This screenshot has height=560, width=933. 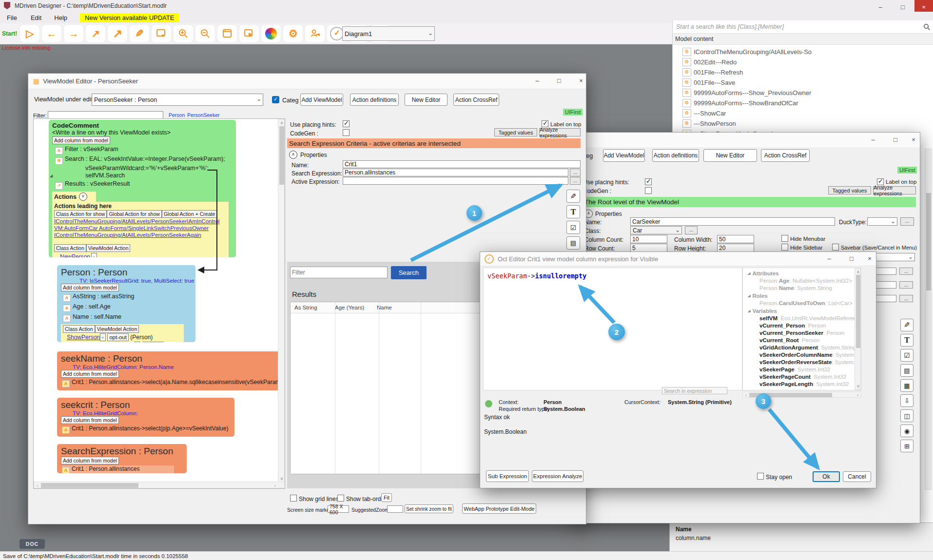 What do you see at coordinates (389, 34) in the screenshot?
I see `diagram-select: Diagram1` at bounding box center [389, 34].